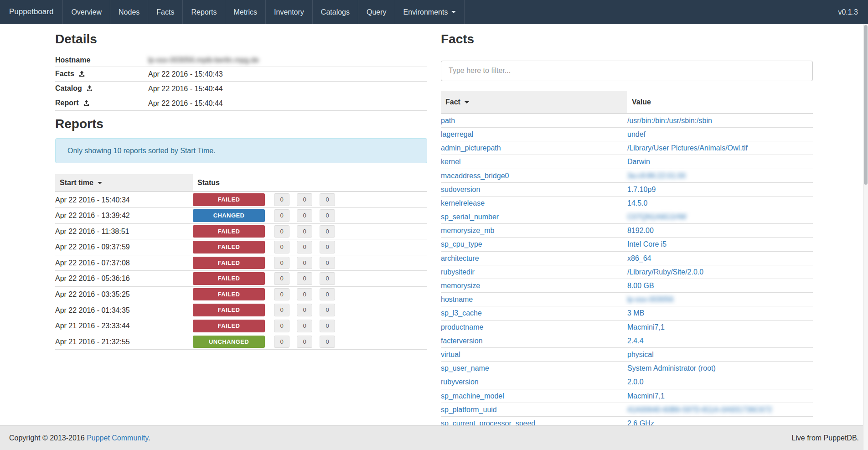  Describe the element at coordinates (627, 396) in the screenshot. I see `fact-row: sp_machine_model Macmini7,1` at that location.